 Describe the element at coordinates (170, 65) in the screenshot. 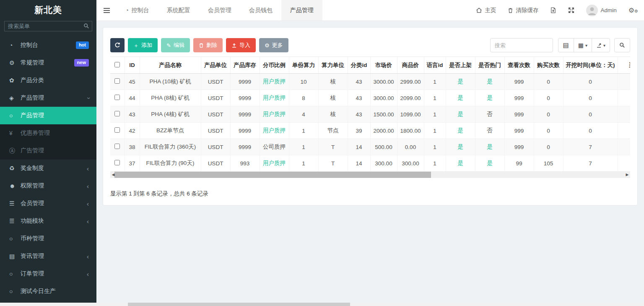

I see `column-header: 产品名称` at that location.